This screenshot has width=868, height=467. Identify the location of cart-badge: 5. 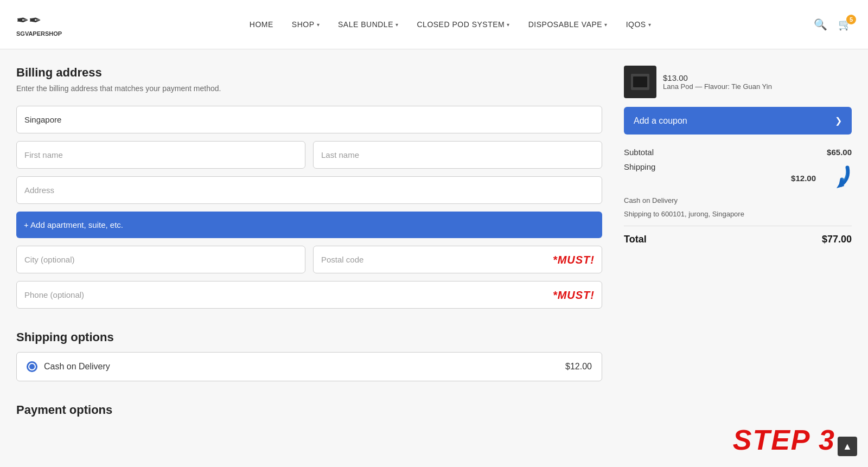
(851, 20).